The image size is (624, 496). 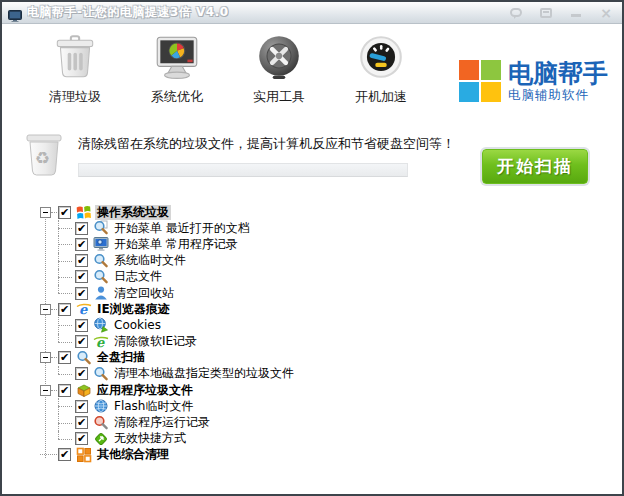 What do you see at coordinates (84, 390) in the screenshot?
I see `package-icon` at bounding box center [84, 390].